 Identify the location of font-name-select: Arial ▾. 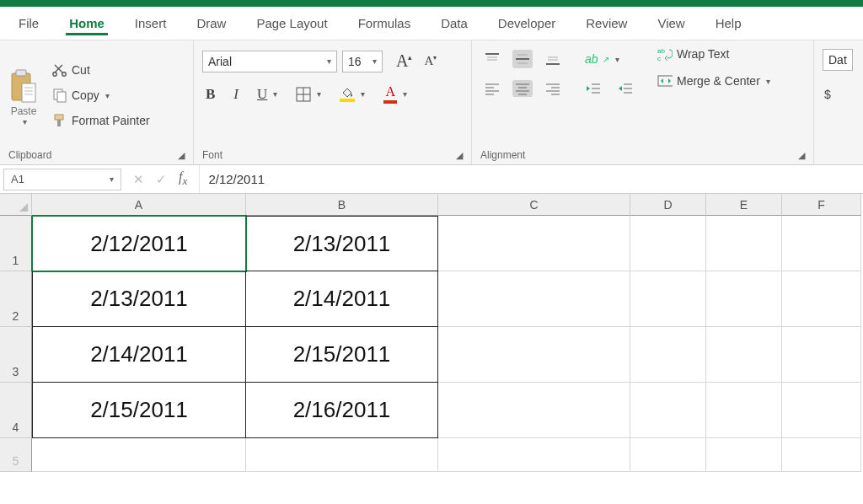
(270, 62).